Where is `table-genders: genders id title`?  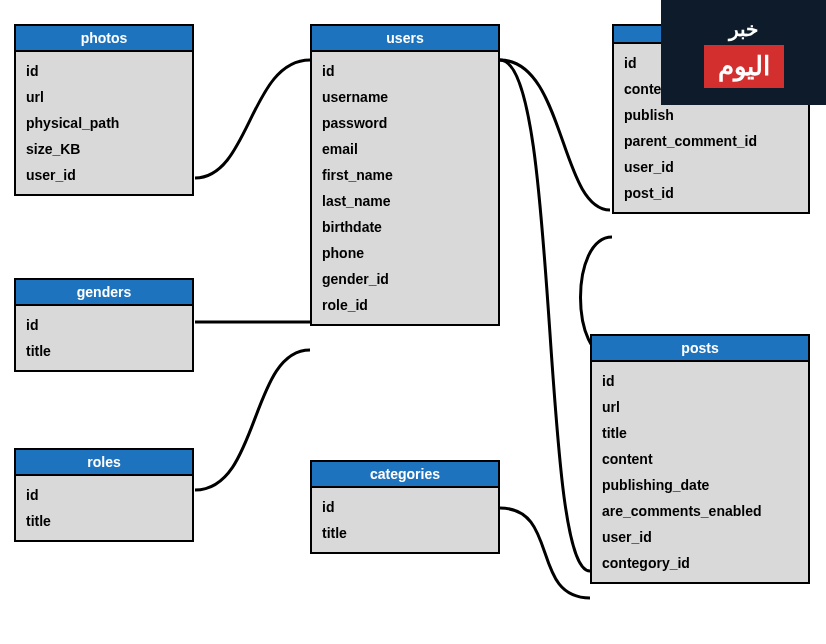 table-genders: genders id title is located at coordinates (104, 325).